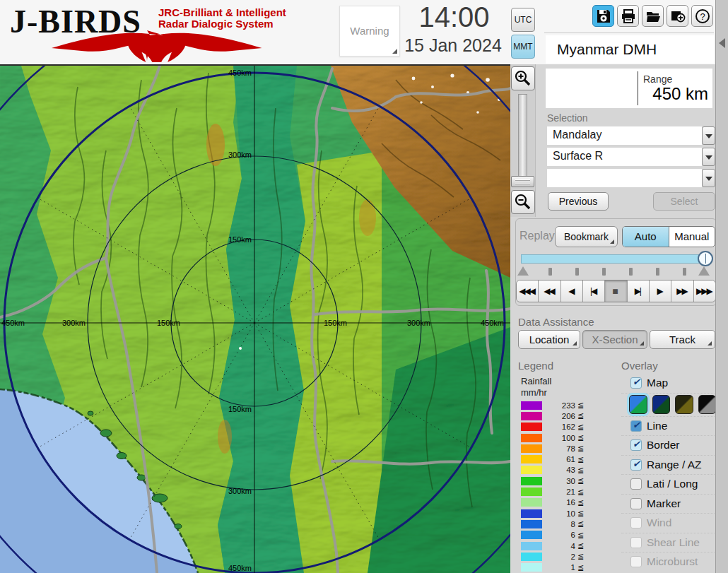 The width and height of the screenshot is (728, 573). Describe the element at coordinates (631, 178) in the screenshot. I see `option-dropdown` at that location.